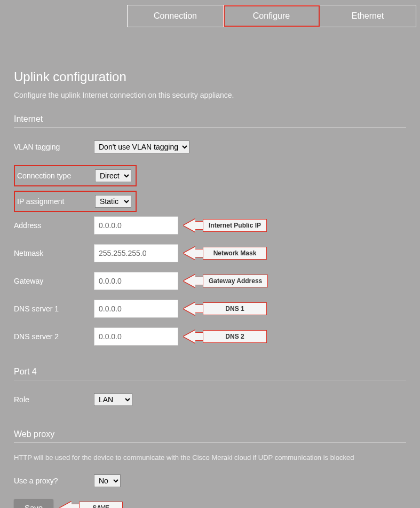  What do you see at coordinates (56, 176) in the screenshot?
I see `connection-type-label: Connection type` at bounding box center [56, 176].